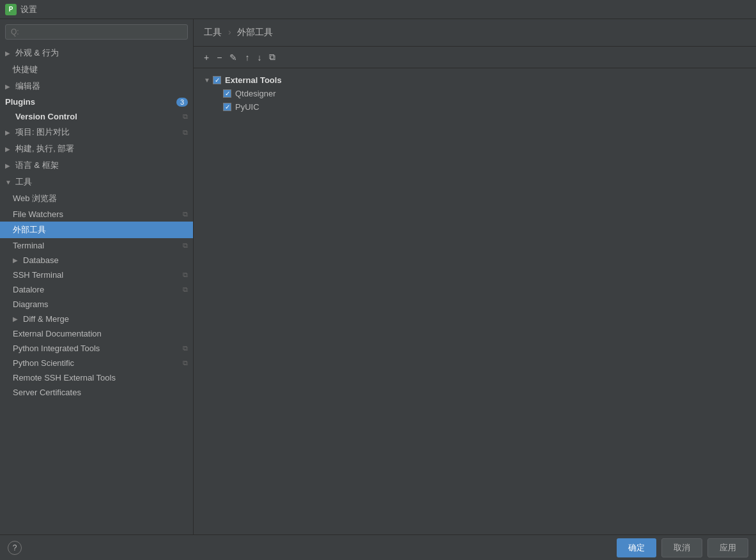  What do you see at coordinates (96, 182) in the screenshot?
I see `sidebar-item-tools: 工具` at bounding box center [96, 182].